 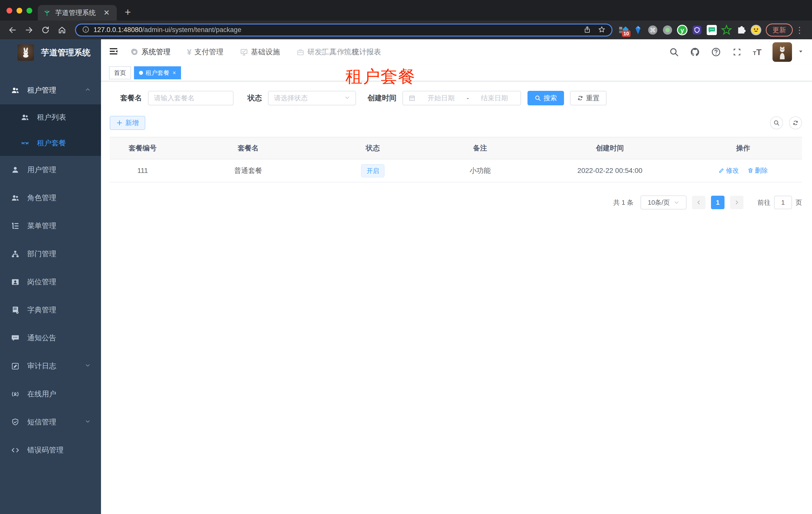 What do you see at coordinates (51, 265) in the screenshot?
I see `sidebar-menu: 租户管理 租户列表` at bounding box center [51, 265].